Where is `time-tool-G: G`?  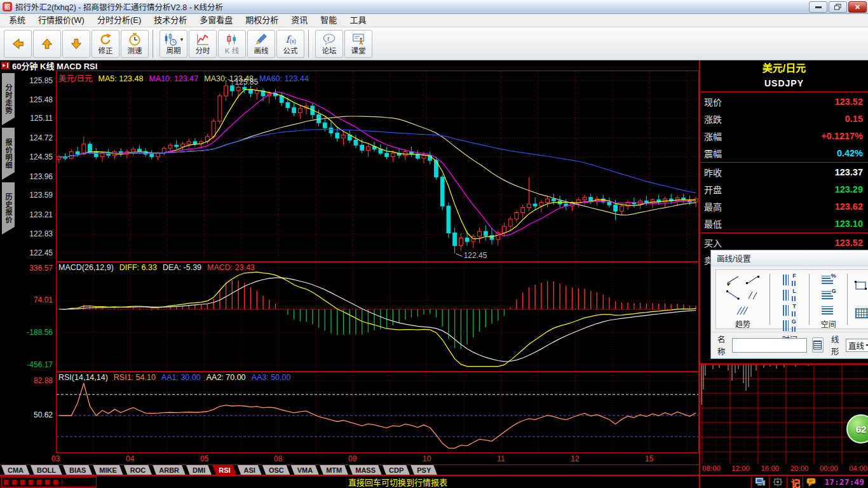 time-tool-G: G is located at coordinates (790, 326).